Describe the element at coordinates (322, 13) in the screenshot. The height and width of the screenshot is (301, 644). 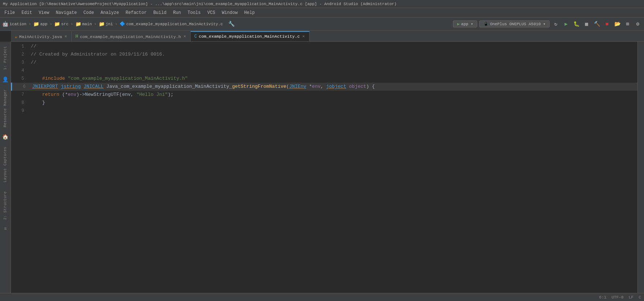
I see `menu-bar: File Edit View Navigate Code Analyze Ref…` at that location.